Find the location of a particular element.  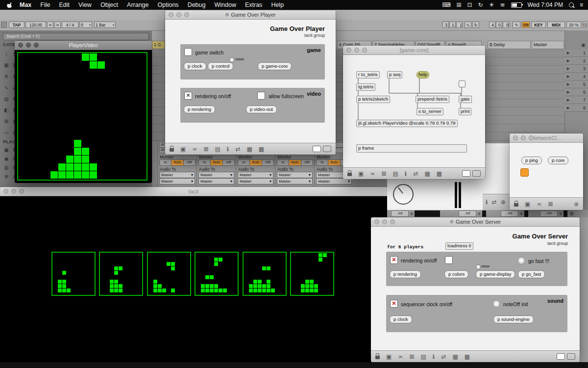

snap-icon: ▩ is located at coordinates (262, 149).